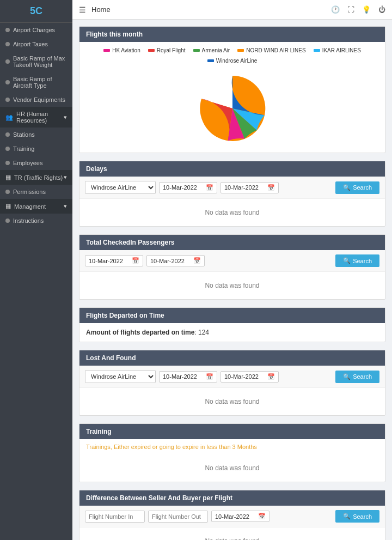 The image size is (392, 540). I want to click on sidebar-item-basic-ramp-aircraft: Basic Ramp of Aircraft Type, so click(36, 82).